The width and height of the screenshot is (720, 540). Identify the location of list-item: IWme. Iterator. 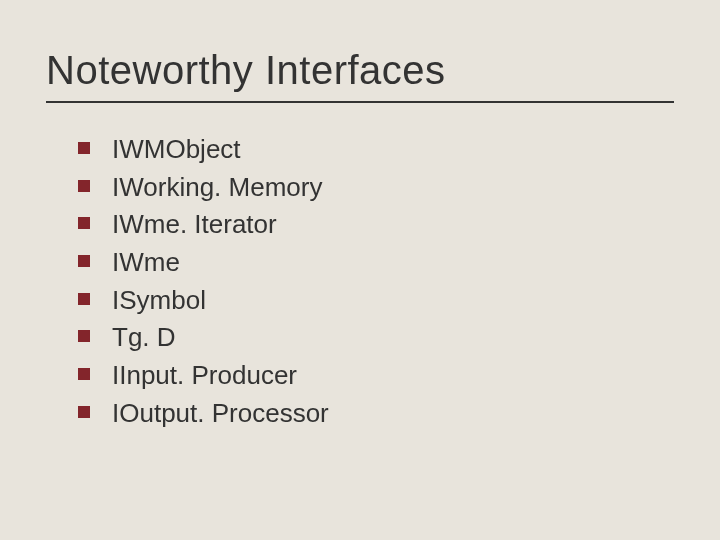
(376, 225).